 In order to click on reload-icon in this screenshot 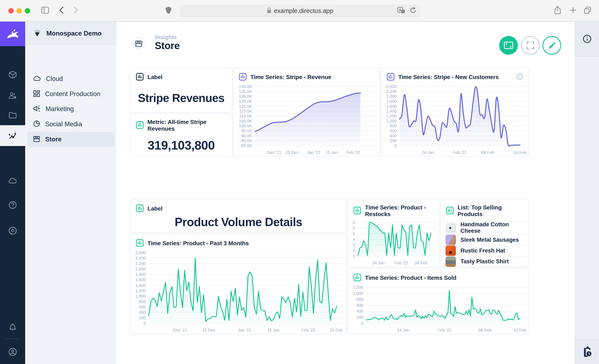, I will do `click(413, 11)`.